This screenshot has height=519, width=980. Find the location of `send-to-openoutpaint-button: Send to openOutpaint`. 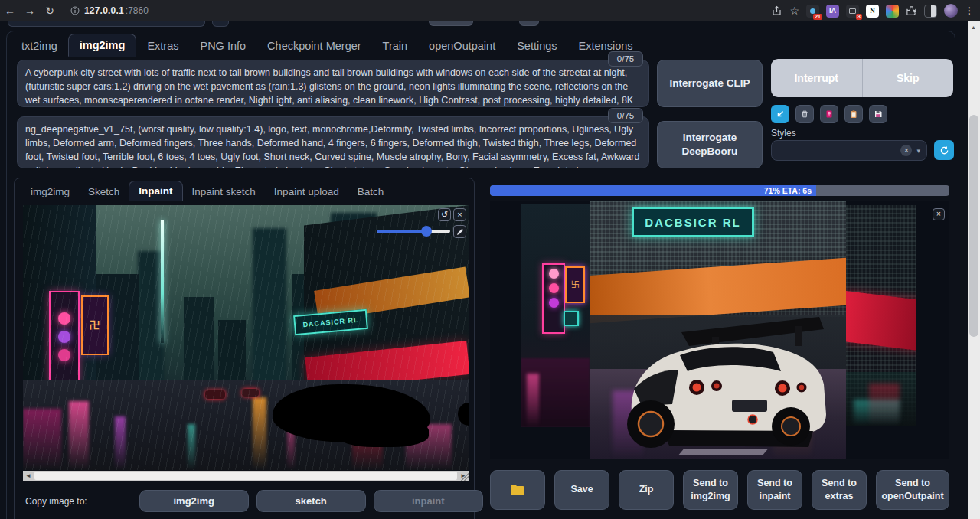

send-to-openoutpaint-button: Send to openOutpaint is located at coordinates (913, 490).